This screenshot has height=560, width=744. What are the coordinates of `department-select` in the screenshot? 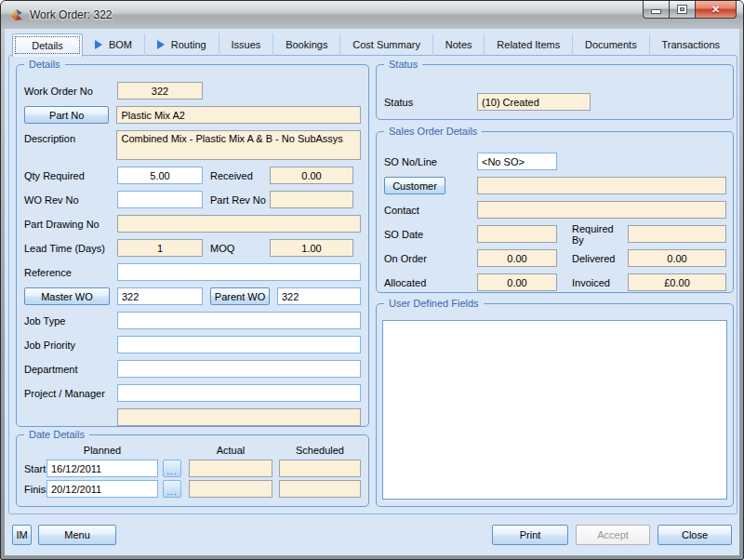 It's located at (239, 368).